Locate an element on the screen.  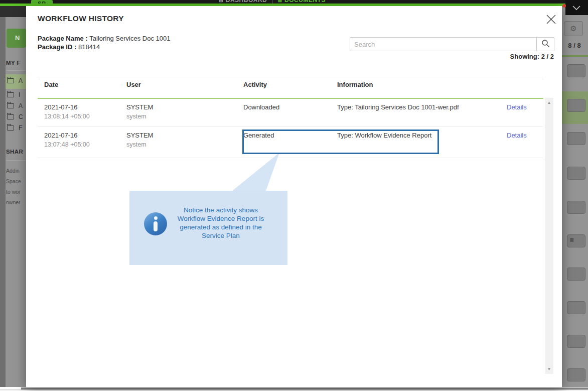
sidebar-text: owner is located at coordinates (13, 202).